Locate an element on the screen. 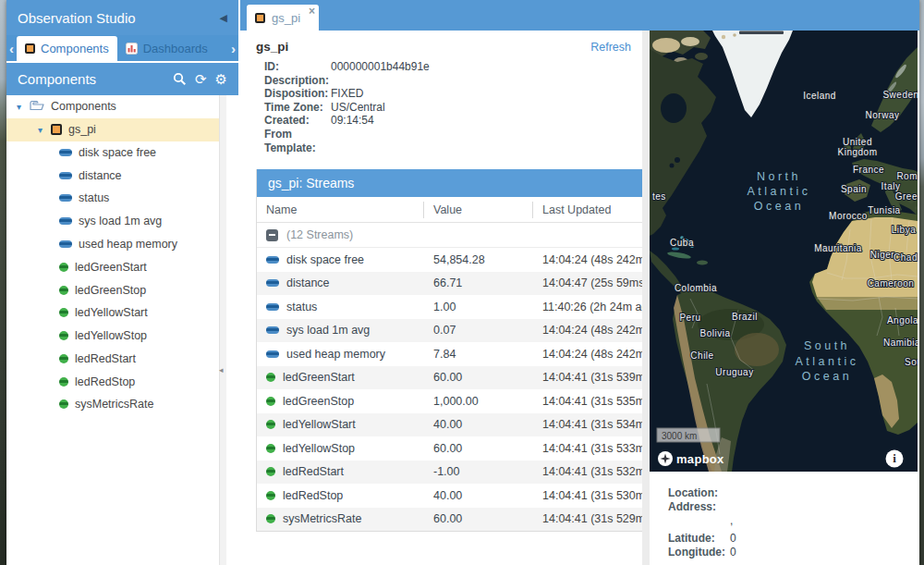  tree-item-components-root: ▾ Components is located at coordinates (116, 107).